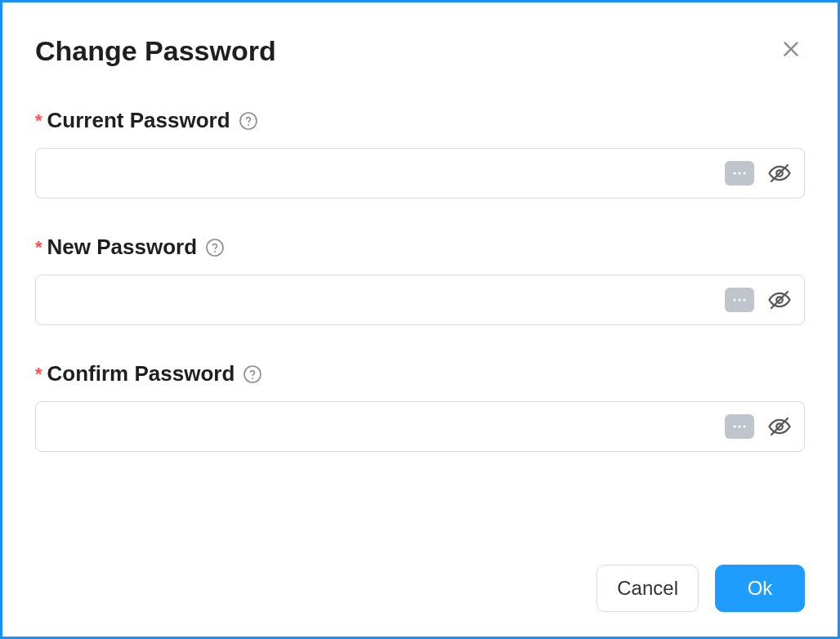 Image resolution: width=840 pixels, height=639 pixels. Describe the element at coordinates (420, 279) in the screenshot. I see `new-password-group: * New Password` at that location.